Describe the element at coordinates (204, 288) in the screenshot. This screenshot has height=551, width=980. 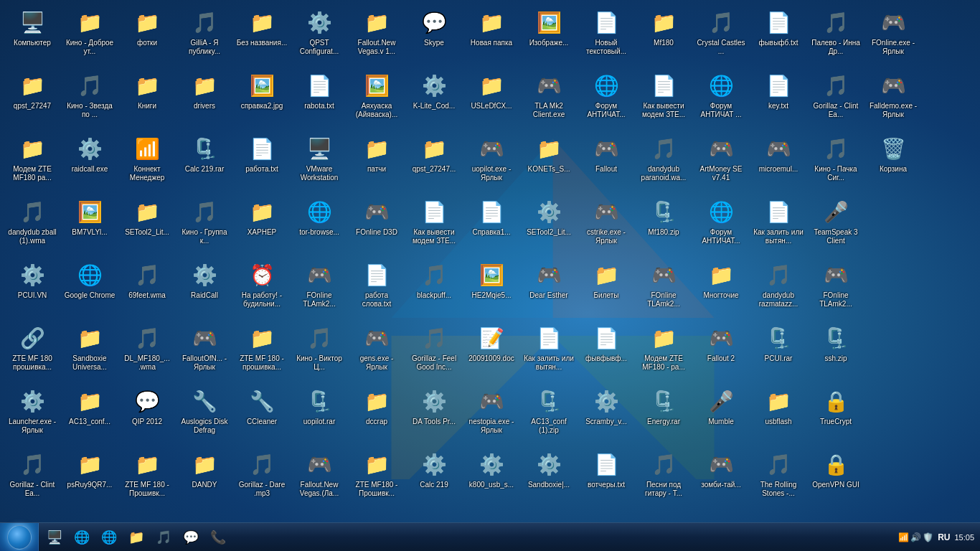
I see `desktop-icon-raidcall2: ⚙️RaidCall` at that location.